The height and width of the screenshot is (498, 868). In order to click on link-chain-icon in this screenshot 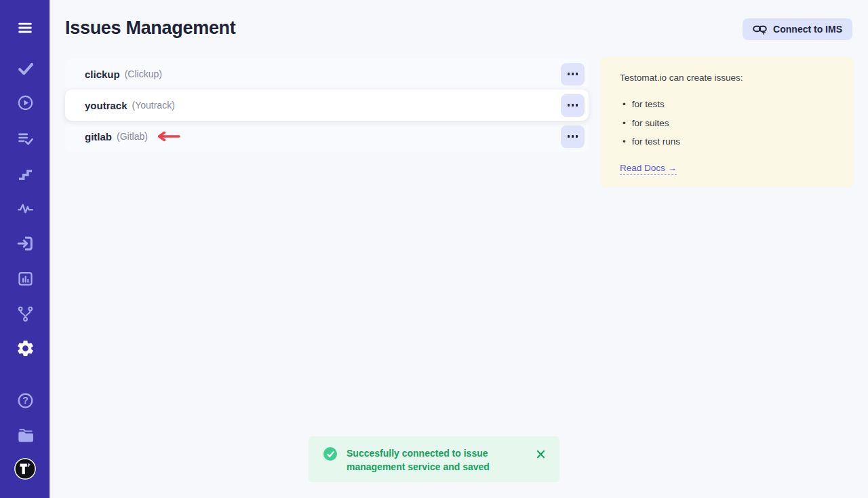, I will do `click(760, 30)`.